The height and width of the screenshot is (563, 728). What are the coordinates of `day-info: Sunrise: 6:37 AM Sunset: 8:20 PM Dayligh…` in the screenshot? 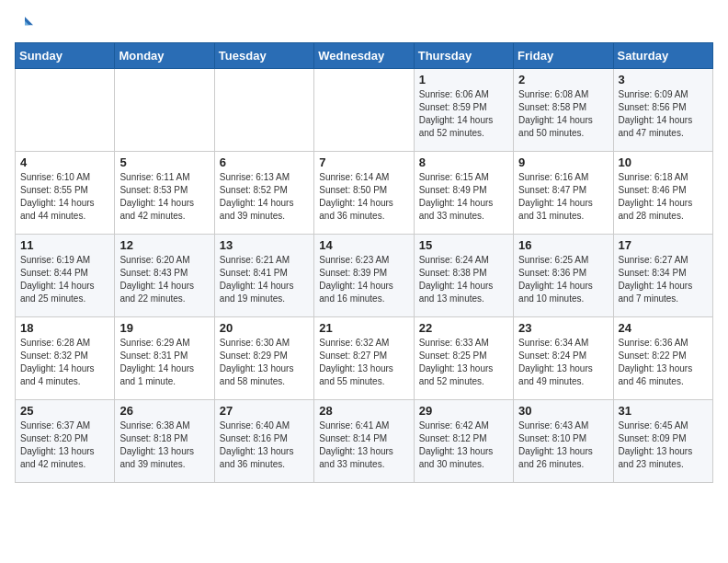 It's located at (64, 445).